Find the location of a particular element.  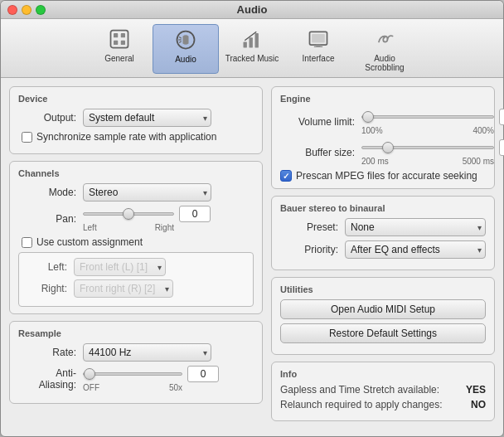

antialias-value is located at coordinates (203, 374).